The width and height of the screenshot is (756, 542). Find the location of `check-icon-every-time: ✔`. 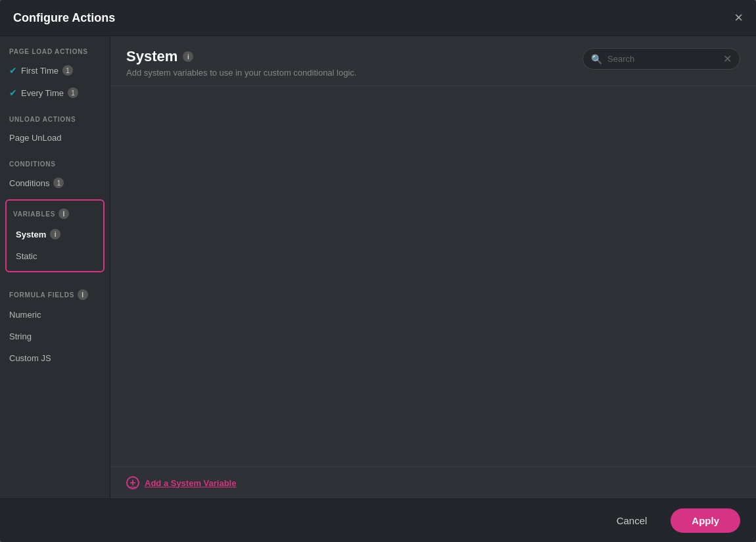

check-icon-every-time: ✔ is located at coordinates (13, 93).